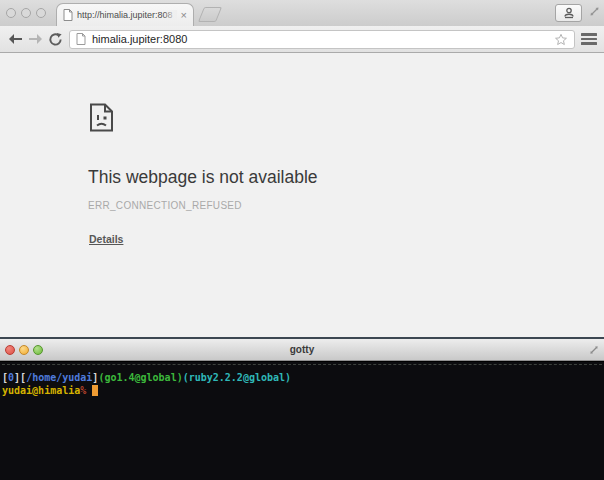  Describe the element at coordinates (41, 390) in the screenshot. I see `user-host: yudai@himalia` at that location.